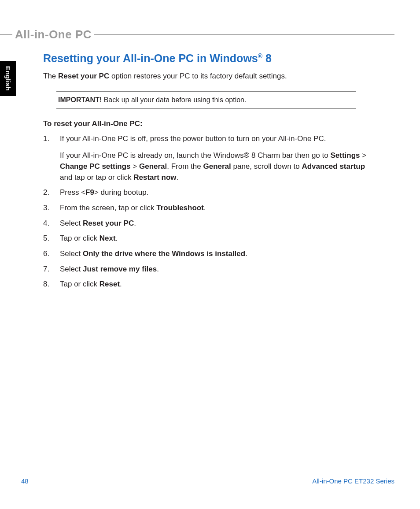 This screenshot has width=420, height=509. Describe the element at coordinates (333, 167) in the screenshot. I see `step-1-p2-b5: Advanced startup` at that location.